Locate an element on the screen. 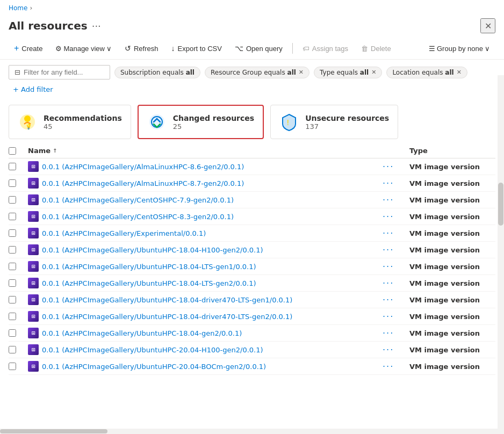  resource-icon-12: ⊞ is located at coordinates (33, 366).